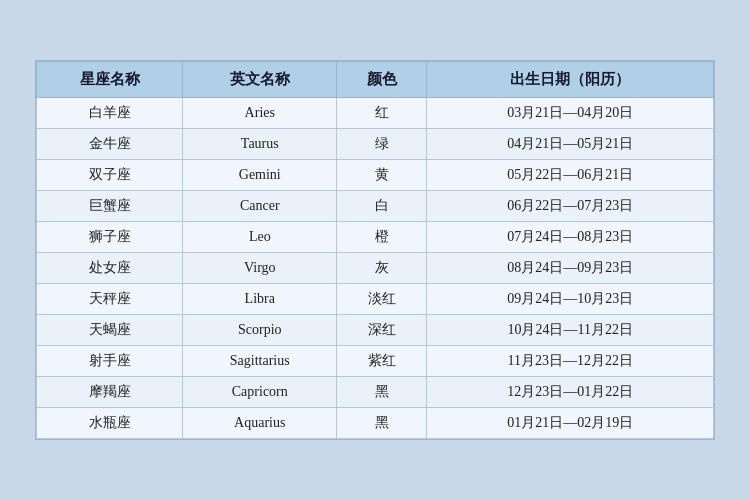 The height and width of the screenshot is (500, 750). What do you see at coordinates (376, 176) in the screenshot?
I see `table-row: 双子座Gemini黄05月22日—06月21日` at bounding box center [376, 176].